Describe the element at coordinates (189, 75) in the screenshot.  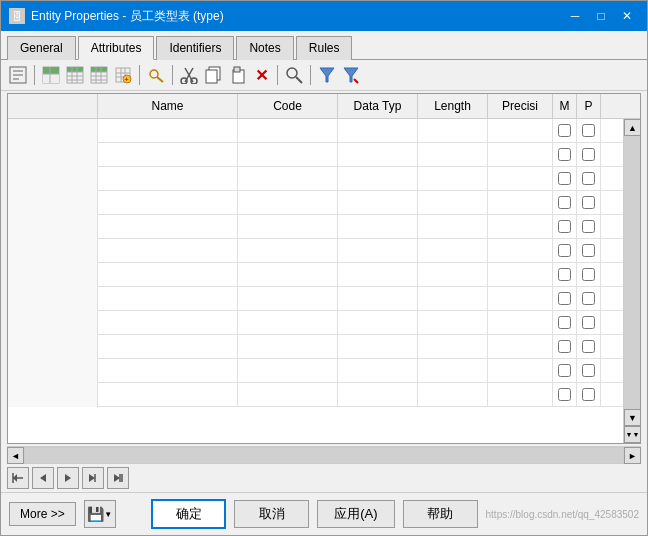
I see `cut-btn` at that location.